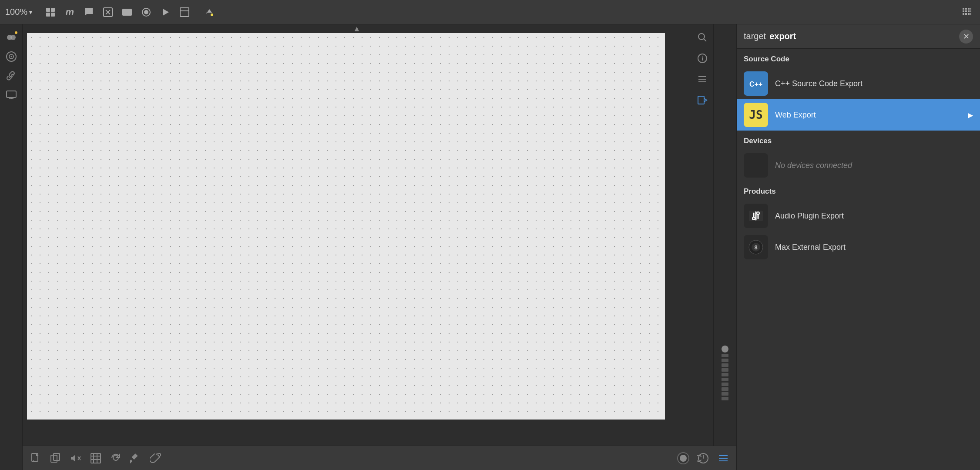 The width and height of the screenshot is (980, 470). What do you see at coordinates (756, 84) in the screenshot?
I see `svg-text: C++` at bounding box center [756, 84].